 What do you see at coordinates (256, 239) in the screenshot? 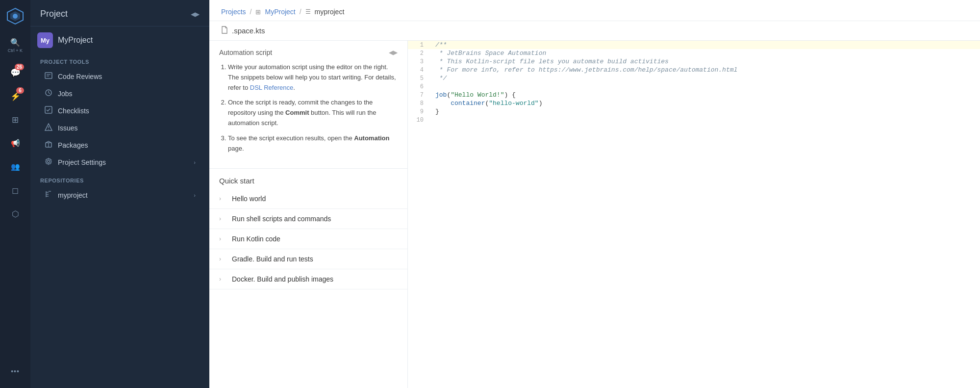
I see `qs-label-3: Run Kotlin code` at bounding box center [256, 239].